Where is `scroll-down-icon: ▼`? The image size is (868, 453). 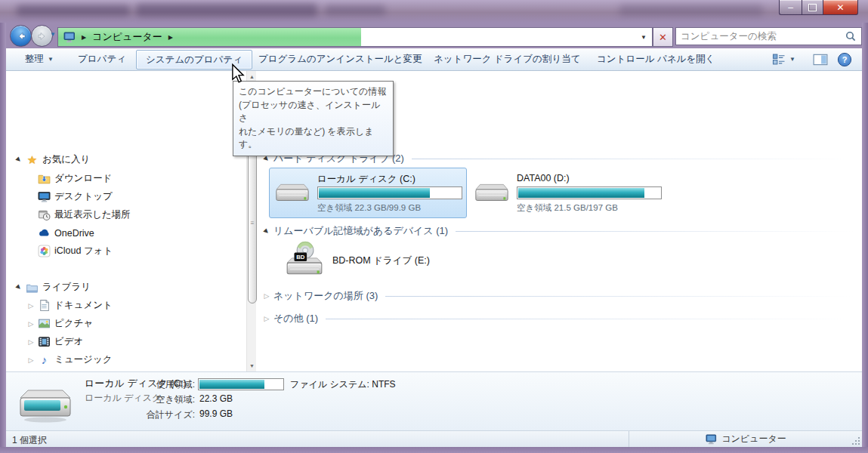 scroll-down-icon: ▼ is located at coordinates (252, 365).